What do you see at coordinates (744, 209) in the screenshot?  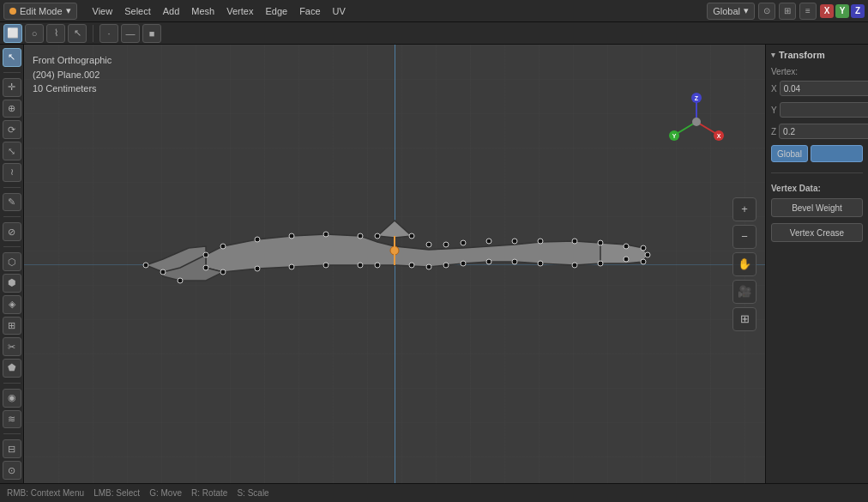 I see `zoom-plus-btn: +` at bounding box center [744, 209].